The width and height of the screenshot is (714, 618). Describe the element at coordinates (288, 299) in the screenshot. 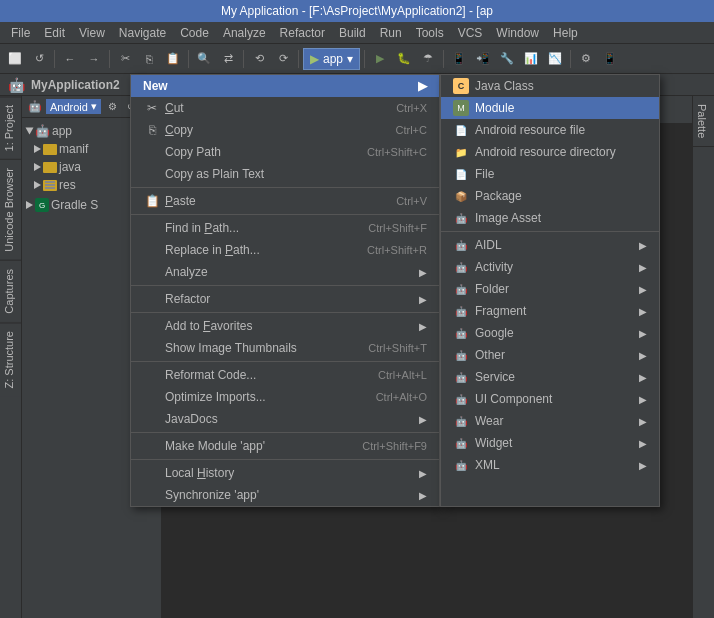

I see `ctx-refactor-label: Refactor` at that location.